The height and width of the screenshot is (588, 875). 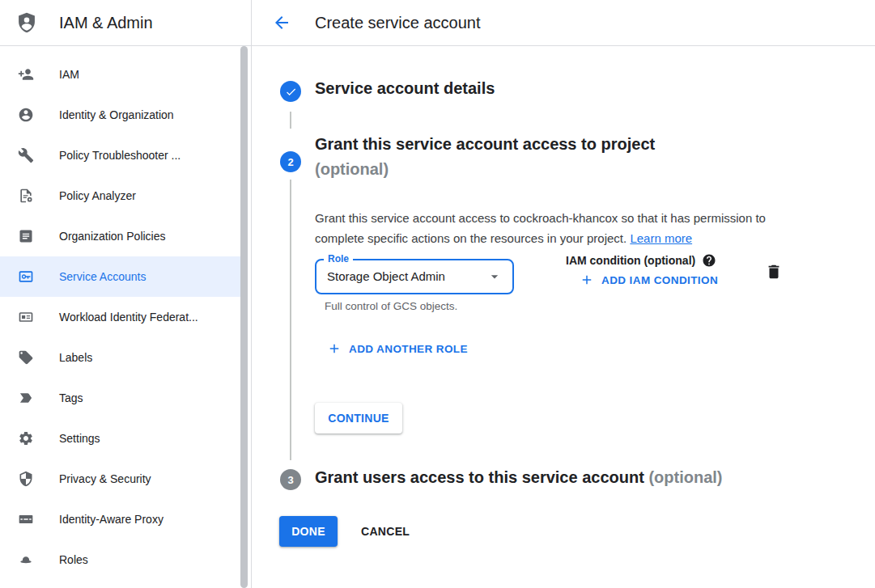 What do you see at coordinates (495, 277) in the screenshot?
I see `dropdown-caret-icon` at bounding box center [495, 277].